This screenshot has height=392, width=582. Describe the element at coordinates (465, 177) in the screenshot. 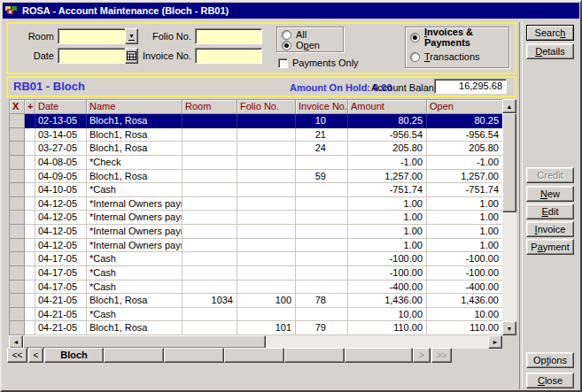

I see `cell-open: 1,257.00` at that location.